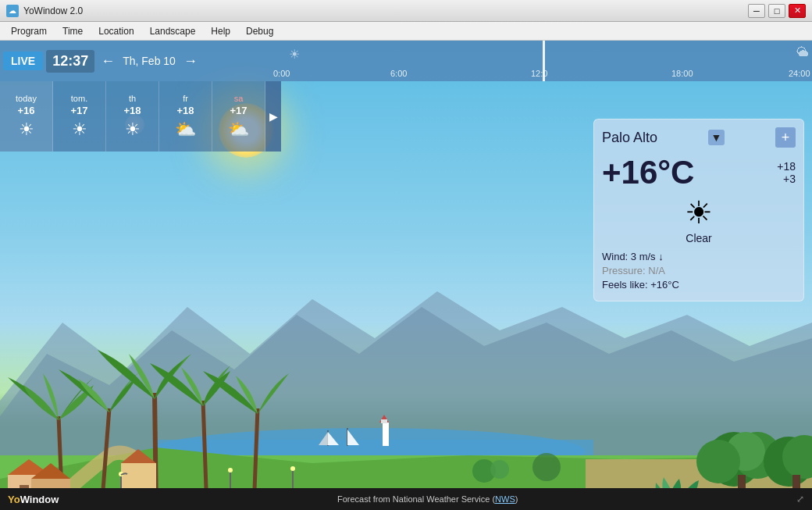 This screenshot has height=510, width=812. I want to click on bottom-bar: YoWindow Forecast from National Weather …, so click(406, 499).